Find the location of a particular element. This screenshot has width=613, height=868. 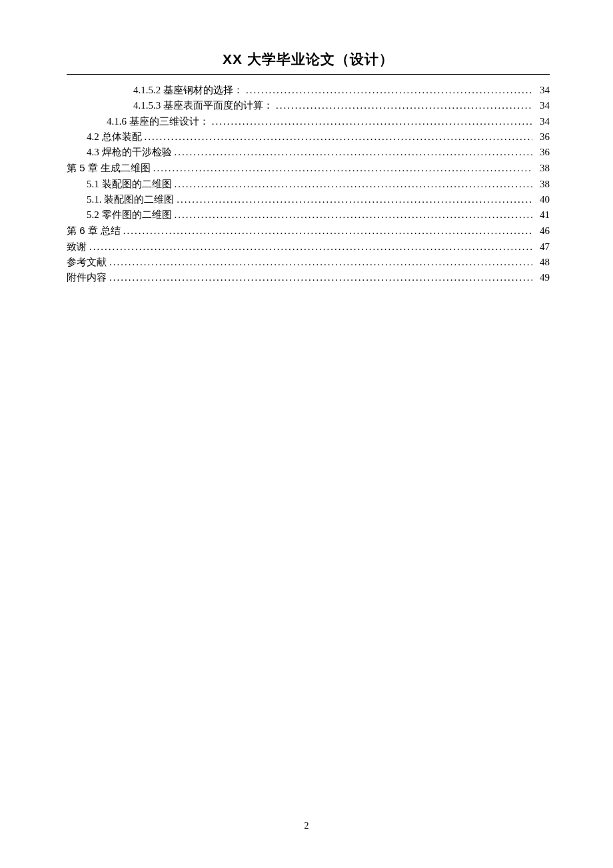

toc-entry-label: 5.1 装配图的二维图 is located at coordinates (129, 184).